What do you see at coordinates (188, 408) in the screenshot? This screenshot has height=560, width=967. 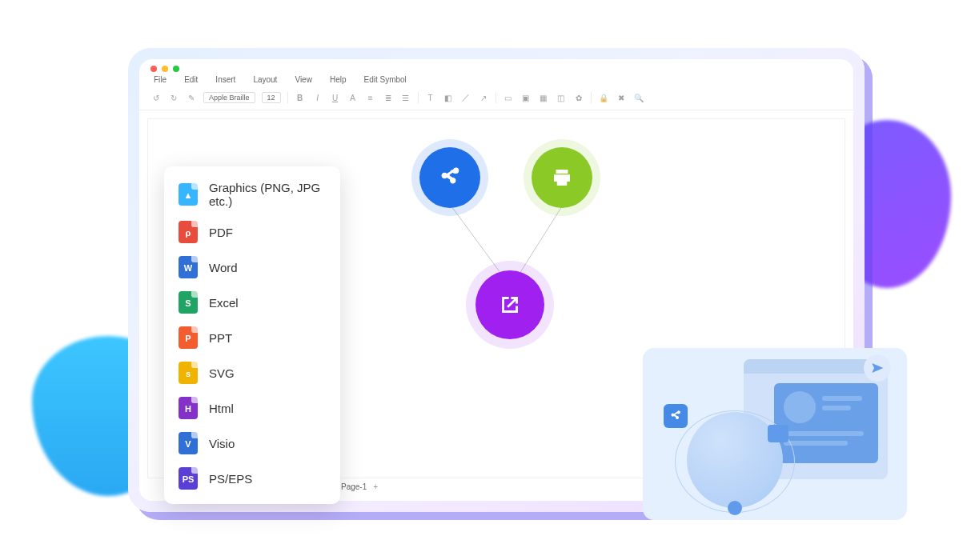 I see `file-type-icon: H` at bounding box center [188, 408].